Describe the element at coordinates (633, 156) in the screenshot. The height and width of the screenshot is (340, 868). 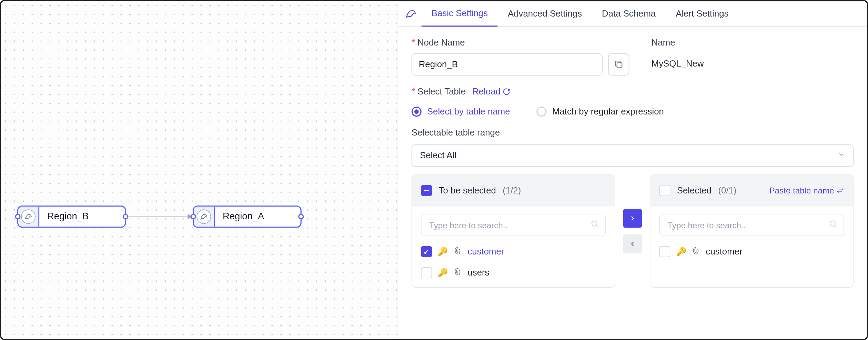
I see `selectable-range-select: Select All` at that location.